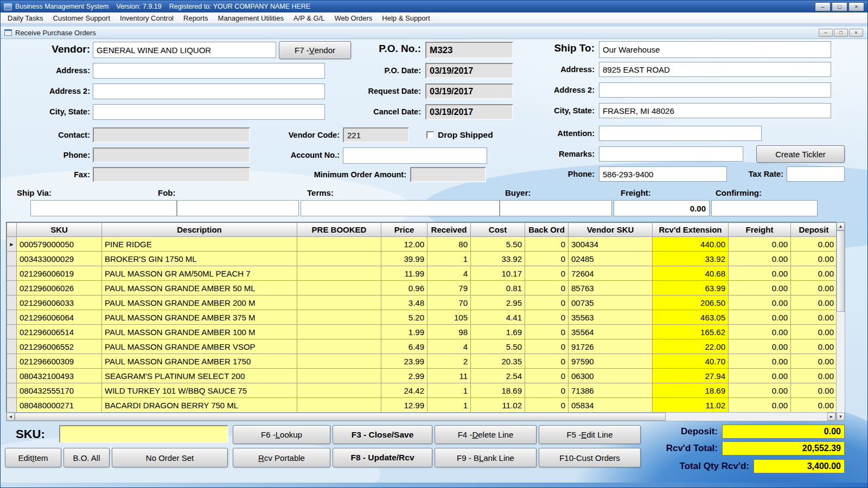 The image size is (868, 488). Describe the element at coordinates (826, 33) in the screenshot. I see `doc-minimize-button: –` at that location.